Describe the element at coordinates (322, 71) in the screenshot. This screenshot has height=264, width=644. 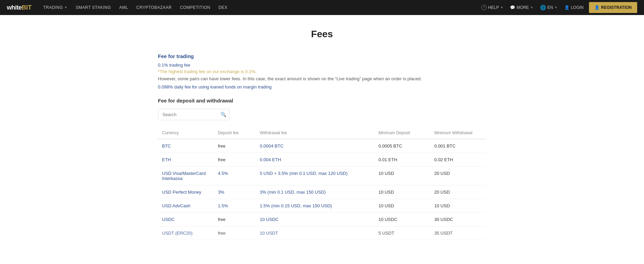
I see `trading-fee-section: Fee for trading 0.1% trading fee *The hi…` at that location.